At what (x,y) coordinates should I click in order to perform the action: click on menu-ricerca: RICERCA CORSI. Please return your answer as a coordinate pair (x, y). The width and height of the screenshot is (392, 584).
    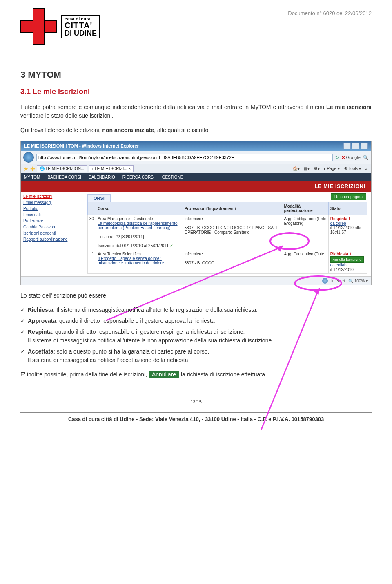
    Looking at the image, I should click on (139, 177).